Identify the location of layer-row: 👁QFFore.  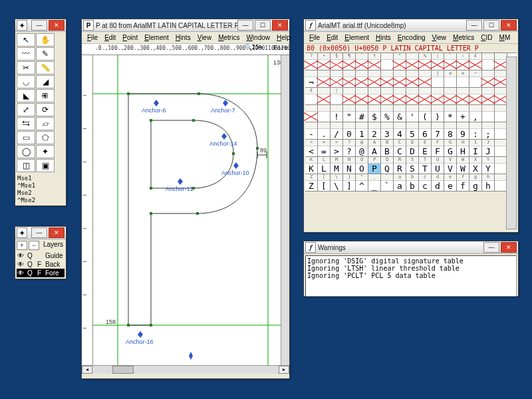
(41, 273).